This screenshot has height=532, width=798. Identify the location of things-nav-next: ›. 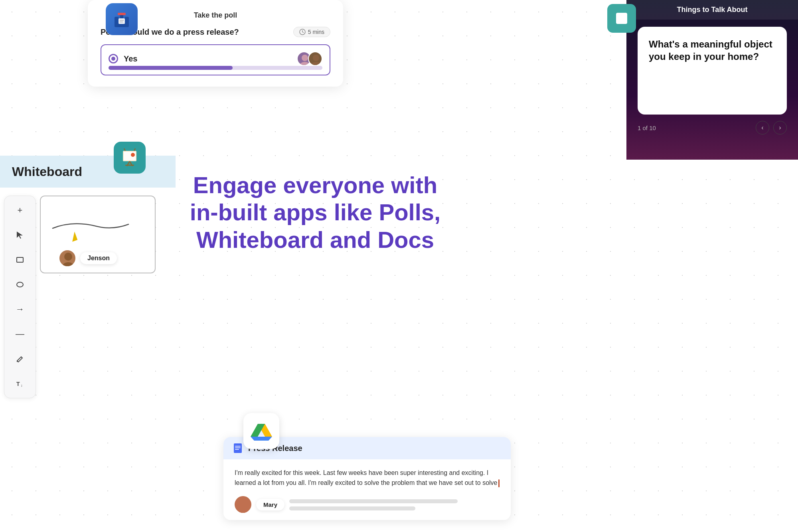
(780, 128).